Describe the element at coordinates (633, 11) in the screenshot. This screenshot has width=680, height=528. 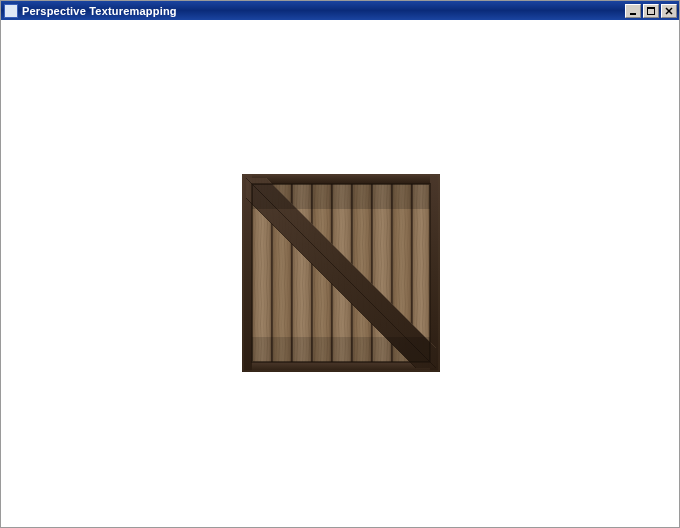
I see `minimize-button` at that location.